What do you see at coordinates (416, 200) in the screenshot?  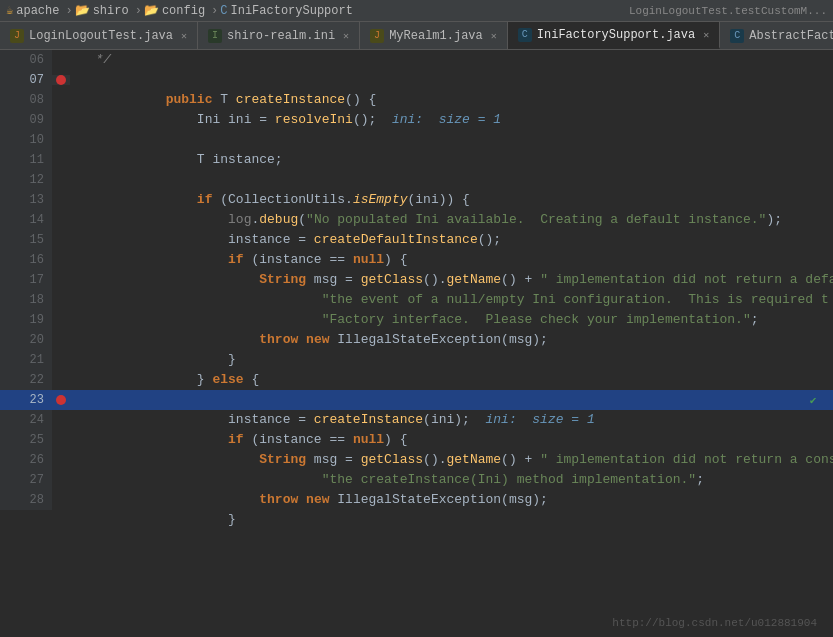 I see `code-line-13: 13 log.debug("No populated Ini available…` at bounding box center [416, 200].